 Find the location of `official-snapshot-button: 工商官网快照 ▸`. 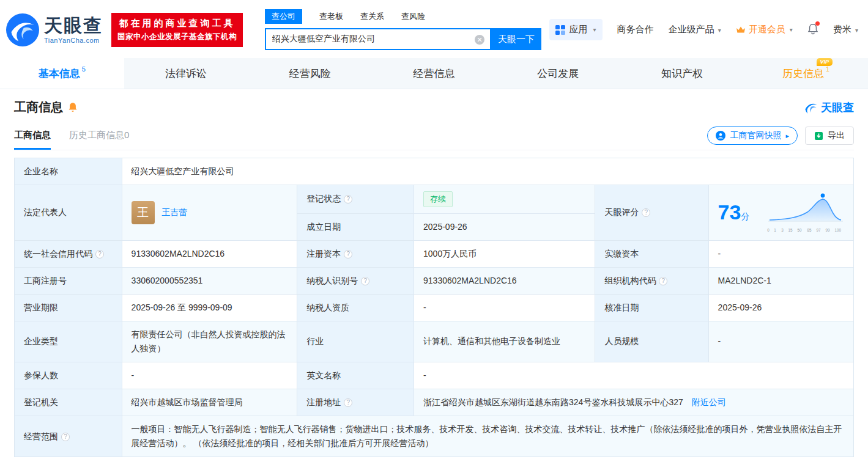

official-snapshot-button: 工商官网快照 ▸ is located at coordinates (752, 136).